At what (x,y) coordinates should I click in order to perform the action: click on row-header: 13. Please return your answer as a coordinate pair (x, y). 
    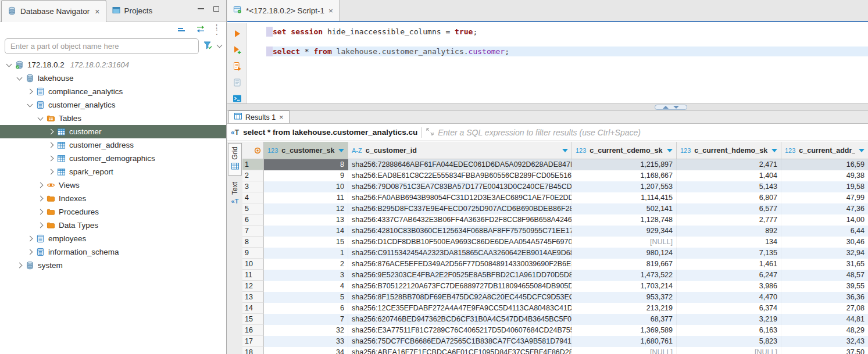
    Looking at the image, I should click on (253, 298).